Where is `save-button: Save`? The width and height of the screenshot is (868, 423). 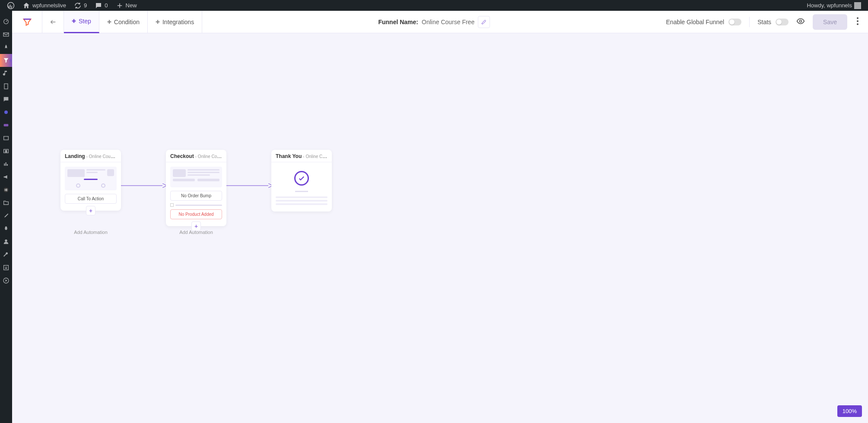 save-button: Save is located at coordinates (830, 22).